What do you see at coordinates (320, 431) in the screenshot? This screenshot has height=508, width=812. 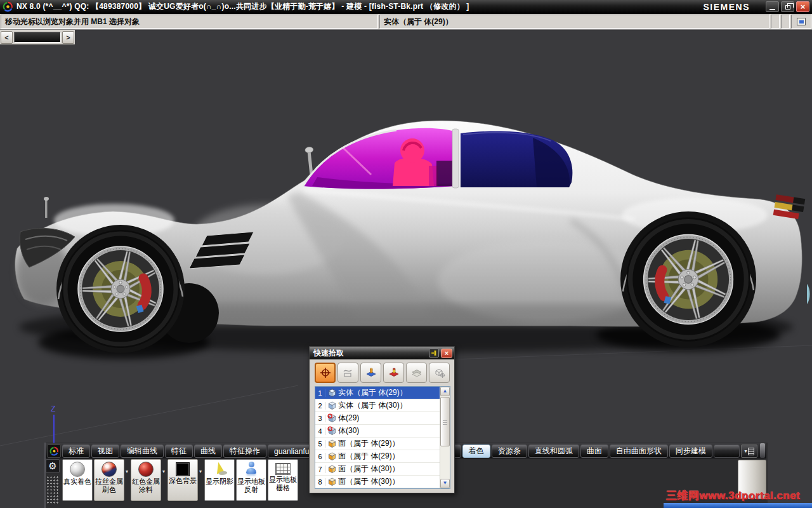 I see `row-number: 4` at bounding box center [320, 431].